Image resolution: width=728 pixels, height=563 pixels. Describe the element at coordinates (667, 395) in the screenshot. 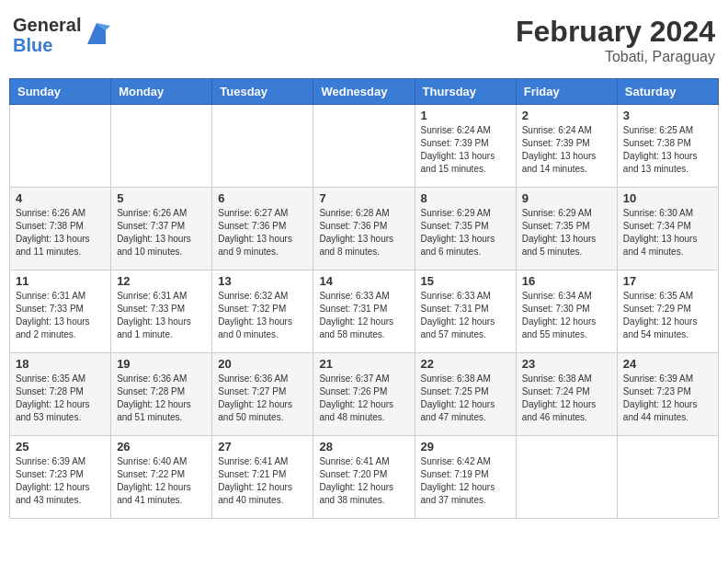

I see `calendar-cell: 24Sunrise: 6:39 AM Sunset: 7:23 PM Dayli…` at that location.